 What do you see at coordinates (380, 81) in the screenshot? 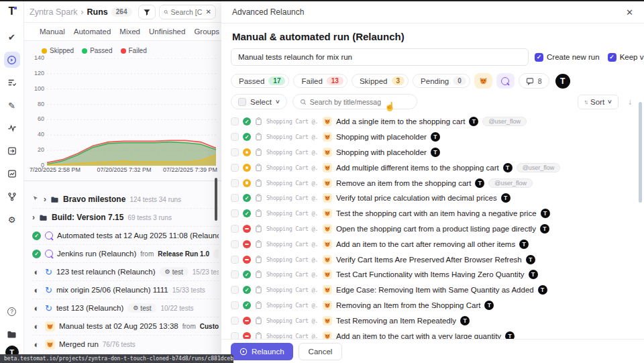
I see `status-filter-pill: Skipped 3` at bounding box center [380, 81].